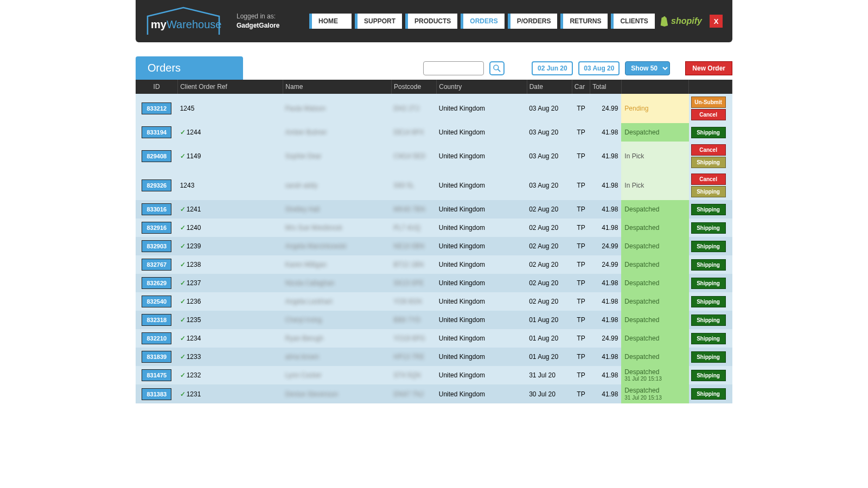 The width and height of the screenshot is (868, 488). I want to click on order-date: 03 Aug 20, so click(549, 108).